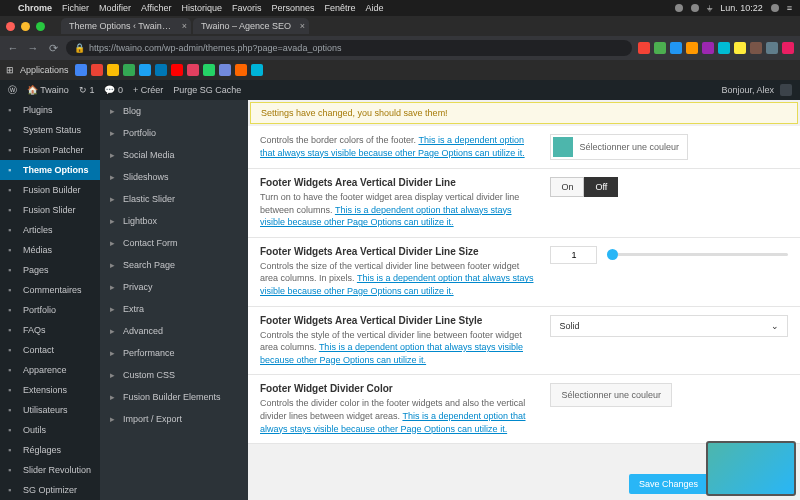 Image resolution: width=800 pixels, height=500 pixels. Describe the element at coordinates (174, 133) in the screenshot. I see `theme-option-tab: ▸Portfolio` at that location.